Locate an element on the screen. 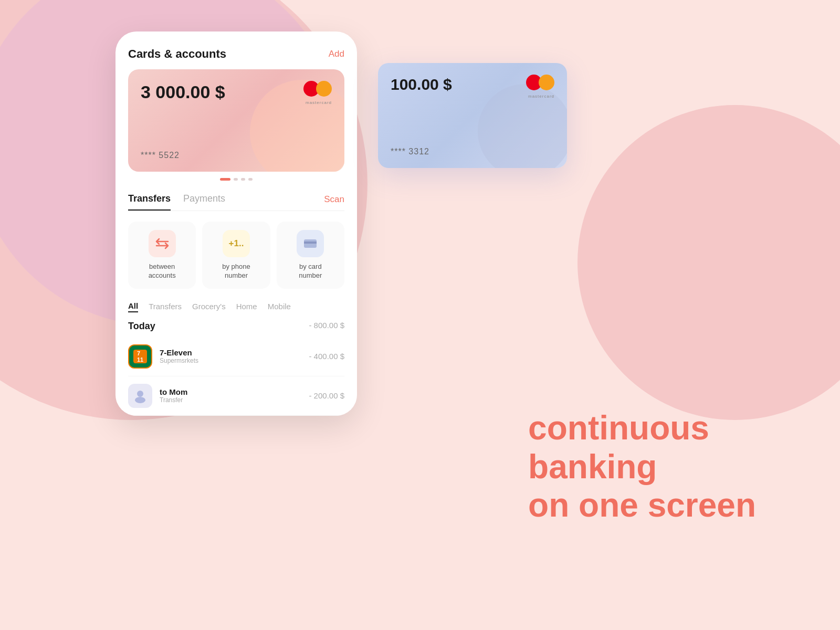  mom-logo is located at coordinates (140, 396).